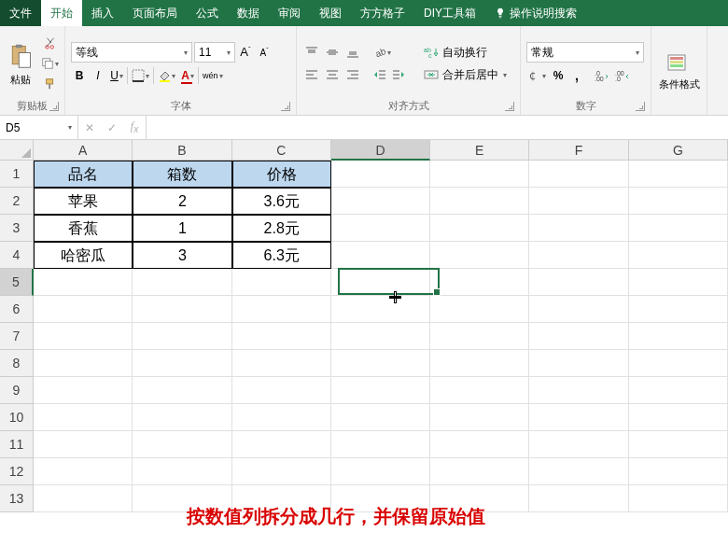 Image resolution: width=728 pixels, height=560 pixels. I want to click on underline-button: U▾, so click(117, 76).